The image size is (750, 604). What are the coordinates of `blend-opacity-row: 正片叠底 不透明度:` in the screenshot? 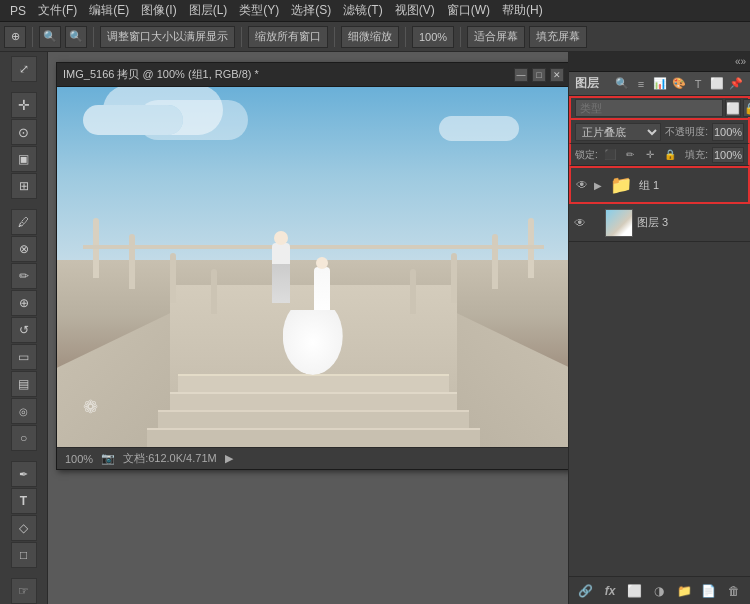 It's located at (660, 132).